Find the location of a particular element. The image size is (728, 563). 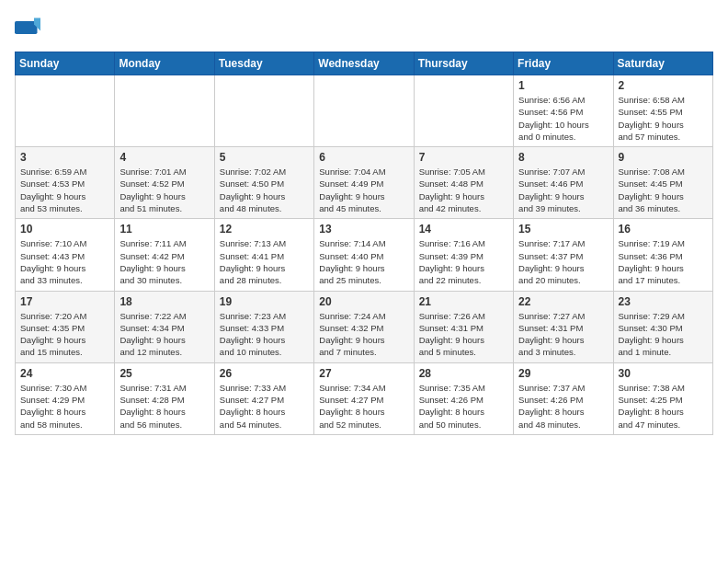

day-info: Sunrise: 7:22 AMSunset: 4:34 PMDaylight:… is located at coordinates (164, 335).